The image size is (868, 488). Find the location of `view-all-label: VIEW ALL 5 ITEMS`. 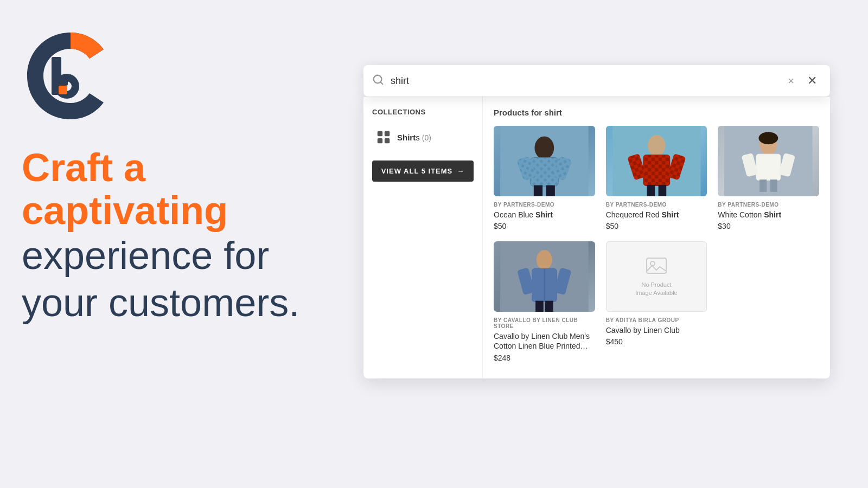

view-all-label: VIEW ALL 5 ITEMS is located at coordinates (417, 171).